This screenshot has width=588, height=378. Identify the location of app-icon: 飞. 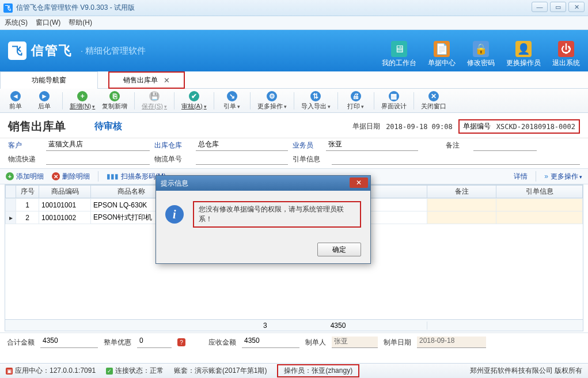
(8, 8).